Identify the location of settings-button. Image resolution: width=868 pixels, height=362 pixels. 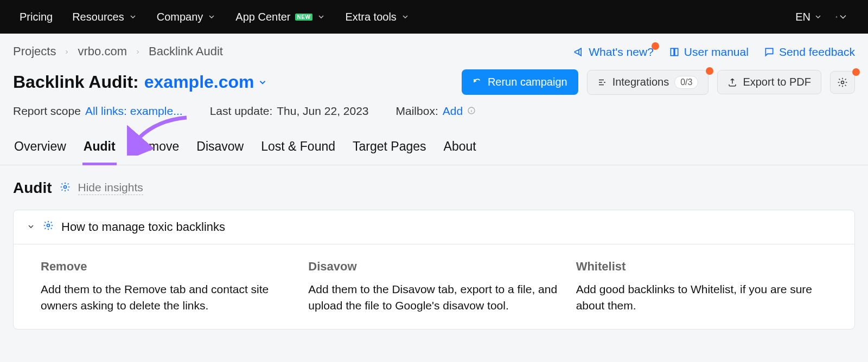
(843, 82).